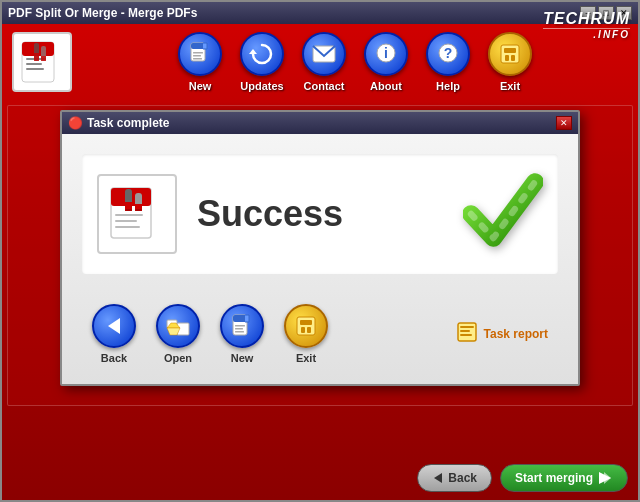  Describe the element at coordinates (564, 478) in the screenshot. I see `start-merging-button: Start merging` at that location.